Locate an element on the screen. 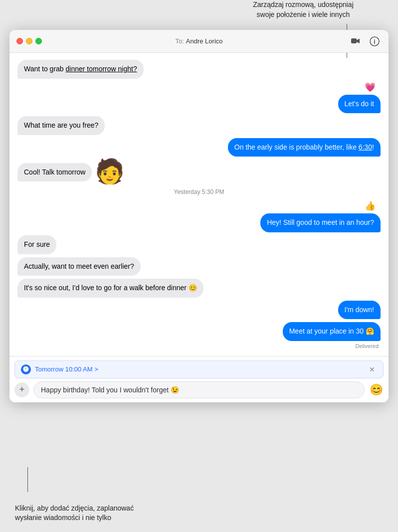  memoji-sticker: 🧑 is located at coordinates (110, 172).